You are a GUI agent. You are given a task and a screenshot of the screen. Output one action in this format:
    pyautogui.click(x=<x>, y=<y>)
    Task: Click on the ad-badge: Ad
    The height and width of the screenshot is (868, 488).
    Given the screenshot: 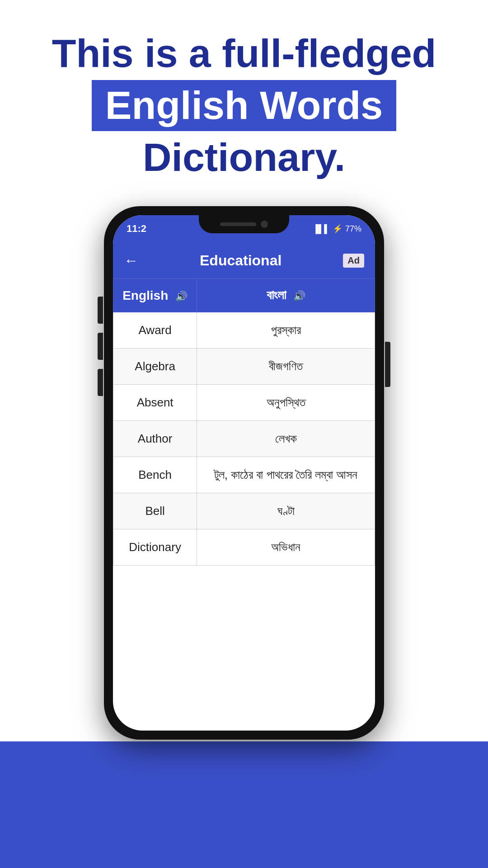 What is the action you would take?
    pyautogui.click(x=353, y=260)
    